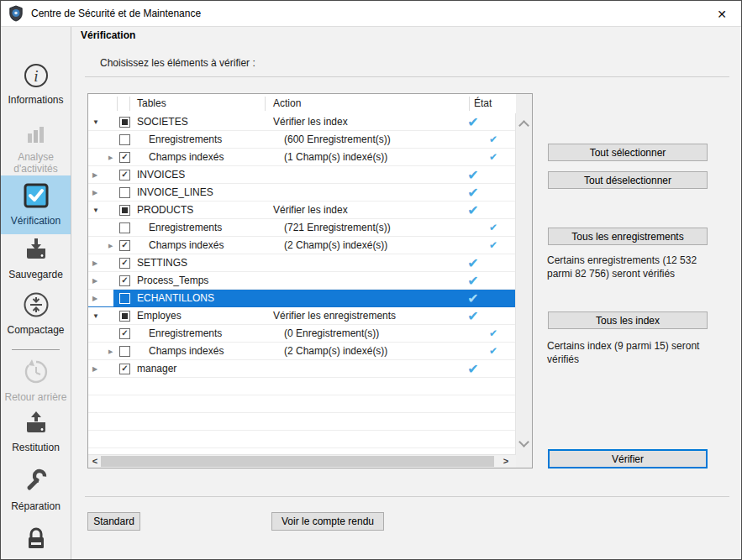 This screenshot has width=742, height=560. I want to click on sidebar-item-retour-arriere: Retour arrière, so click(35, 385).